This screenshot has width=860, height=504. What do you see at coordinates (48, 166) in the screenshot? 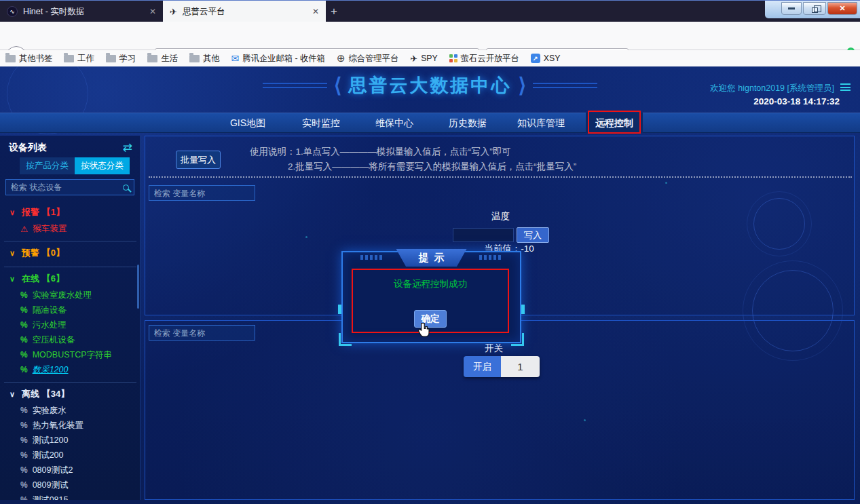
I see `tab-by-product: 按产品分类` at bounding box center [48, 166].